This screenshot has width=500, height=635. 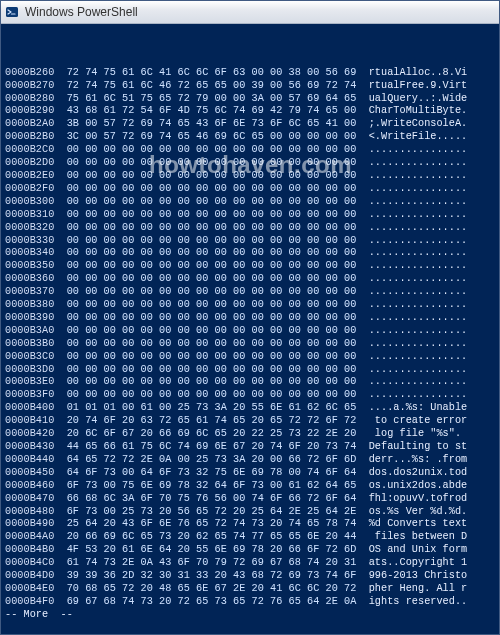 I want to click on hex-ascii: ualQuery..:.Wide, so click(x=412, y=98).